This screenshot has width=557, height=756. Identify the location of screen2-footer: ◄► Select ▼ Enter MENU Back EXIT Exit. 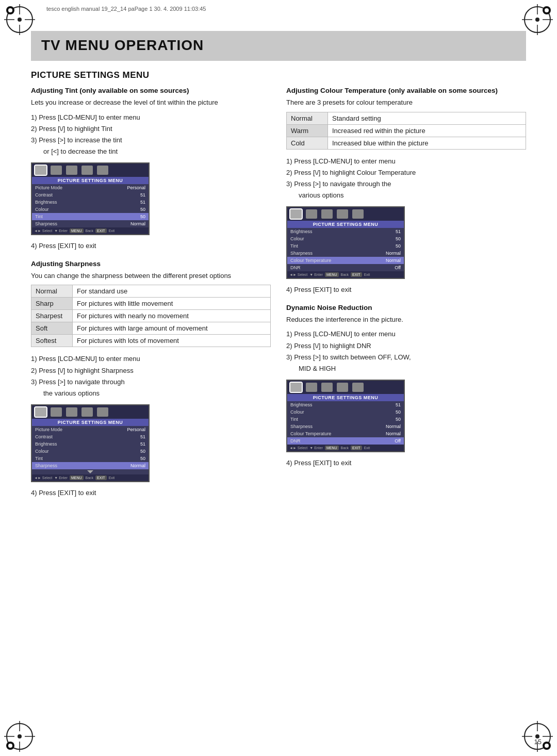
(90, 478).